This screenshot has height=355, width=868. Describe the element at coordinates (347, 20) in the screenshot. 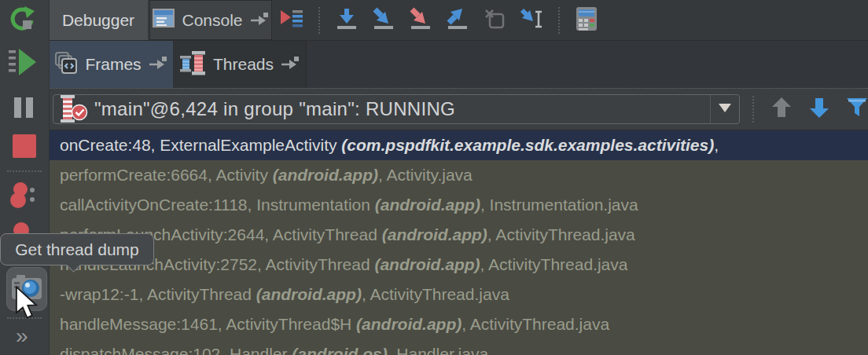

I see `step-over-button` at that location.